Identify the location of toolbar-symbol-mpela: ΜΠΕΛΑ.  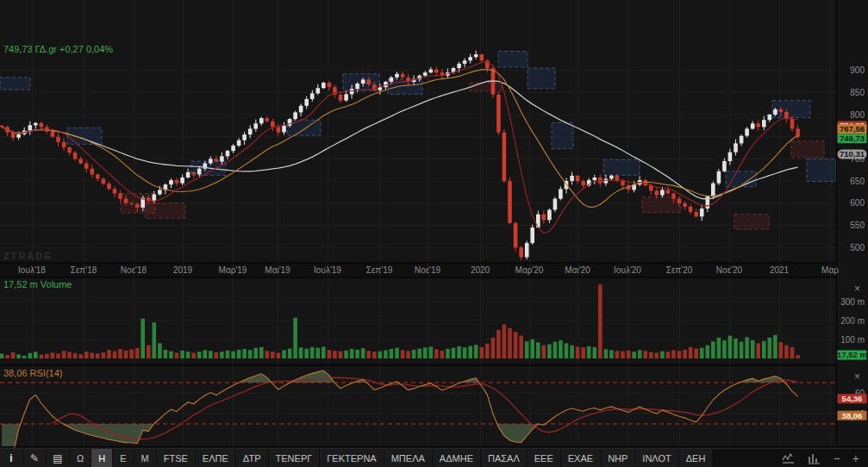
(409, 458).